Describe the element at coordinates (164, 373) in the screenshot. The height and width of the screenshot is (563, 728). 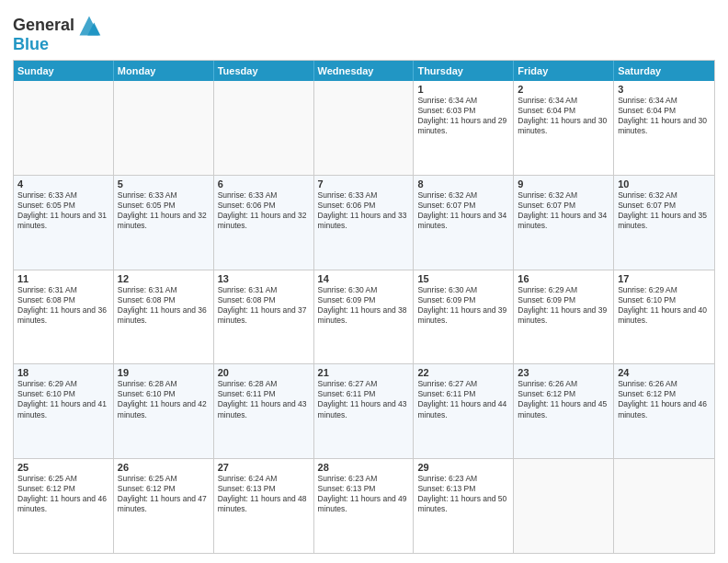
I see `day-number: 19` at that location.